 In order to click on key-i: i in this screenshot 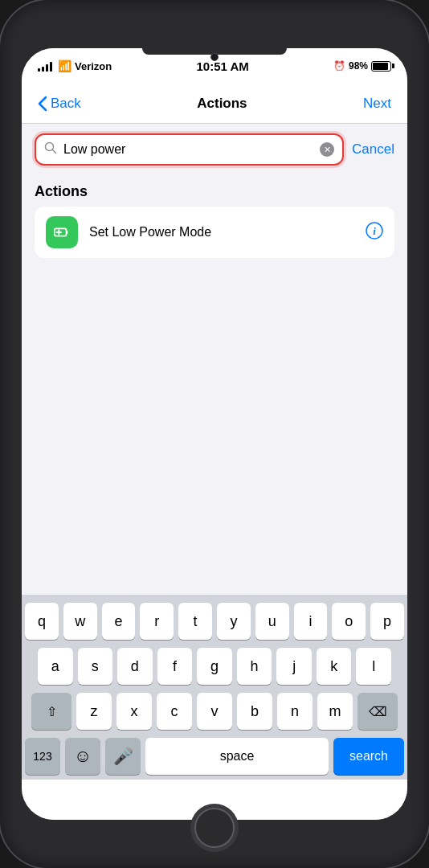, I will do `click(311, 621)`.